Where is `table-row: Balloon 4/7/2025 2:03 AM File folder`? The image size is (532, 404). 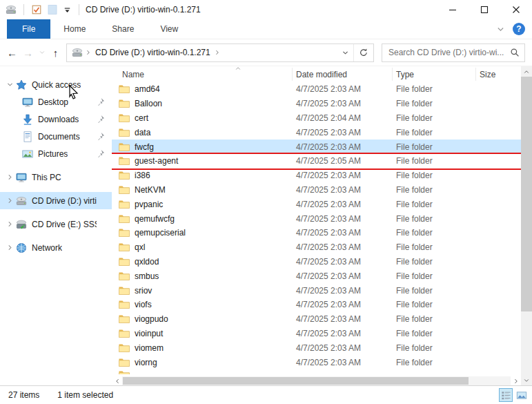 table-row: Balloon 4/7/2025 2:03 AM File folder is located at coordinates (316, 104).